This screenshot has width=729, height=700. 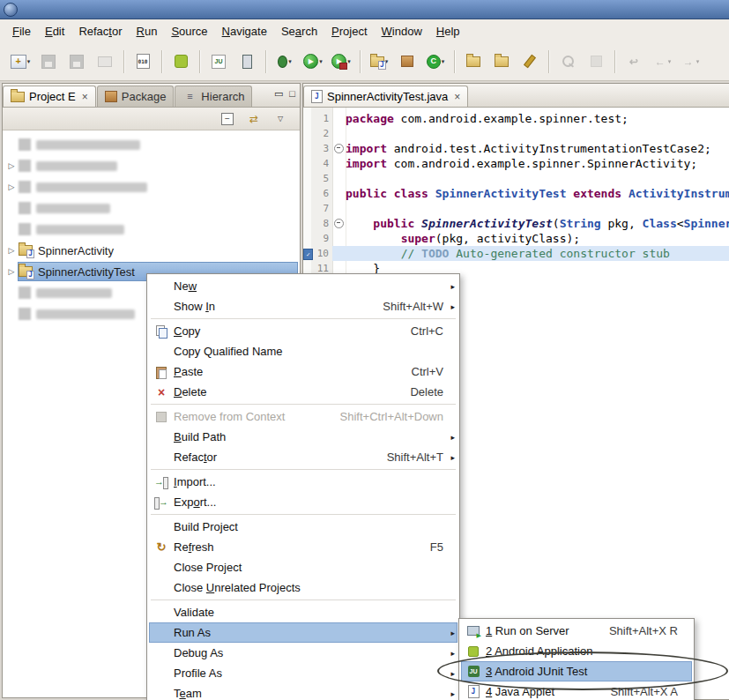 What do you see at coordinates (303, 691) in the screenshot?
I see `context-menu-item-team: Team▸` at bounding box center [303, 691].